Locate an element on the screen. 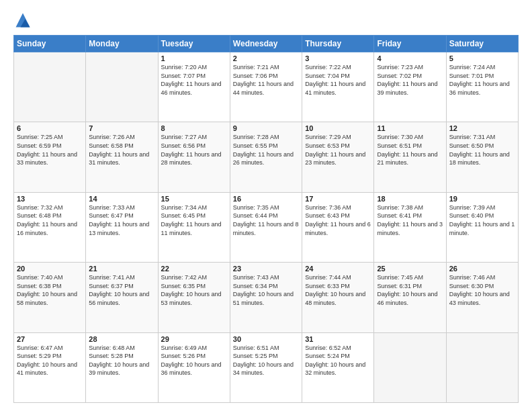 This screenshot has width=532, height=411. calendar-cell: 31 Sunrise: 6:52 AM Sunset: 5:24 PM Dayl… is located at coordinates (339, 367).